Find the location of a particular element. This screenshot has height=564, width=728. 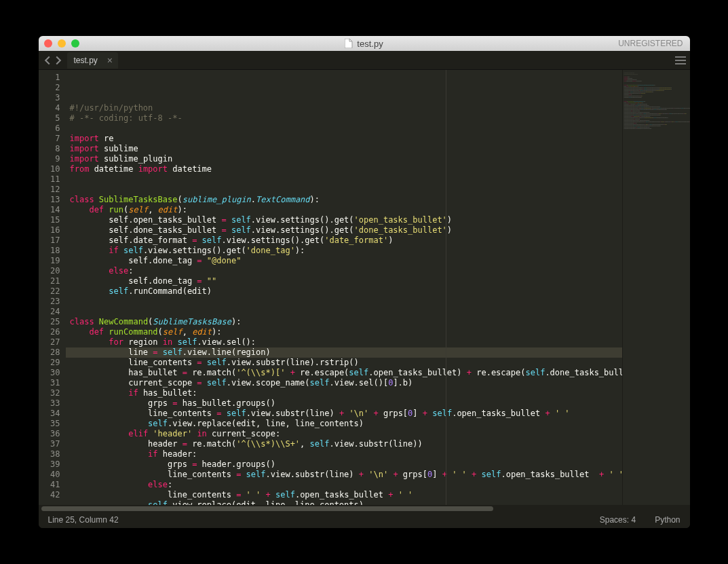

nav-forward-icon is located at coordinates (58, 60).